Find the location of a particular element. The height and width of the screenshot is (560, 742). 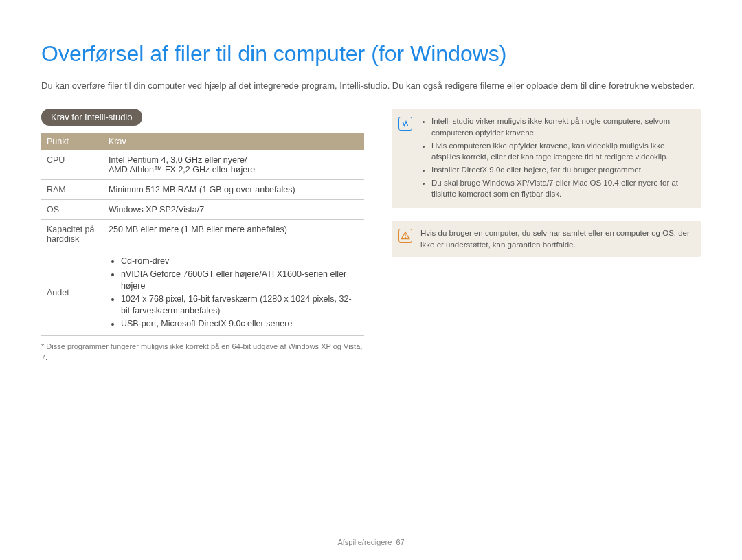

footer-page: 67 is located at coordinates (400, 542).